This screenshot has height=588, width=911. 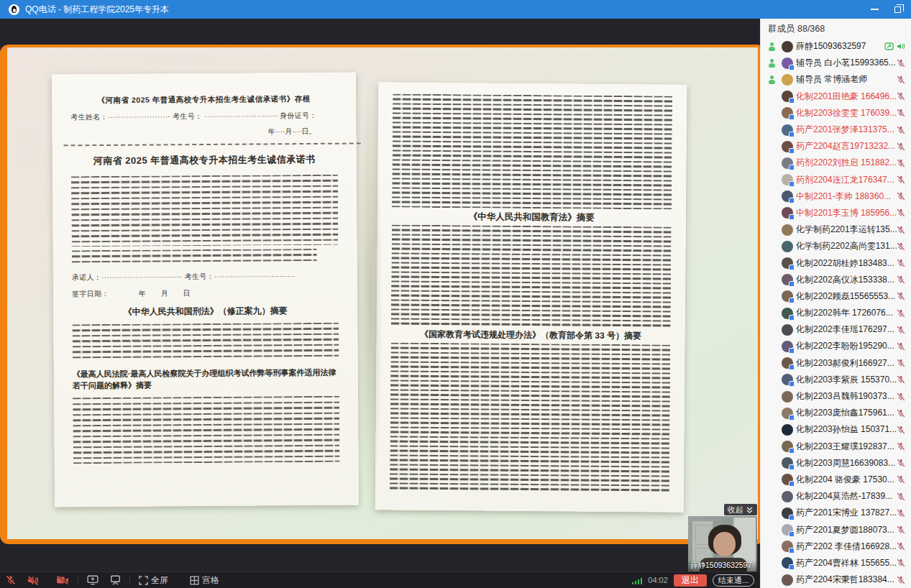 What do you see at coordinates (836, 96) in the screenshot?
I see `member-row: 化制2201田艳豪 166496...` at bounding box center [836, 96].